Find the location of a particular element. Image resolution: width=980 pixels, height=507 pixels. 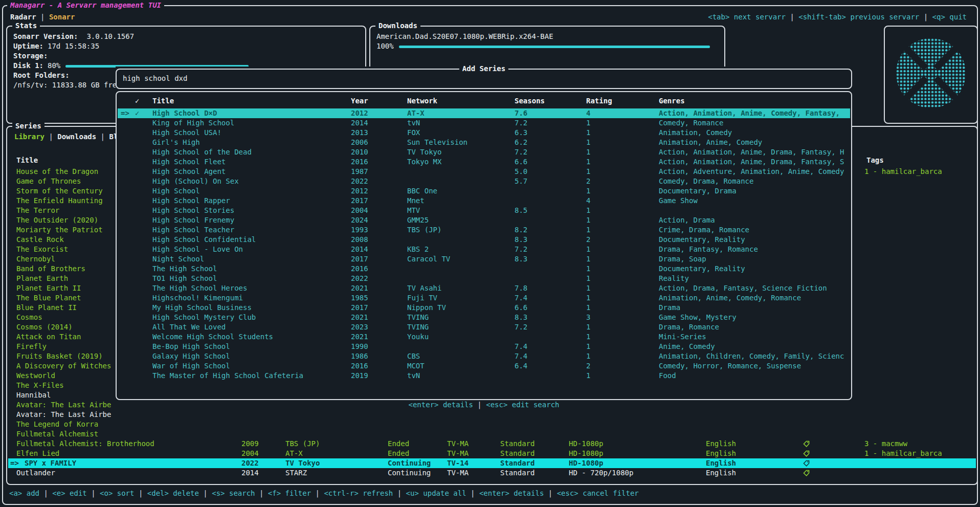

result-row: All That We Loved2023TVING7.21Drama, Rom… is located at coordinates (484, 327).